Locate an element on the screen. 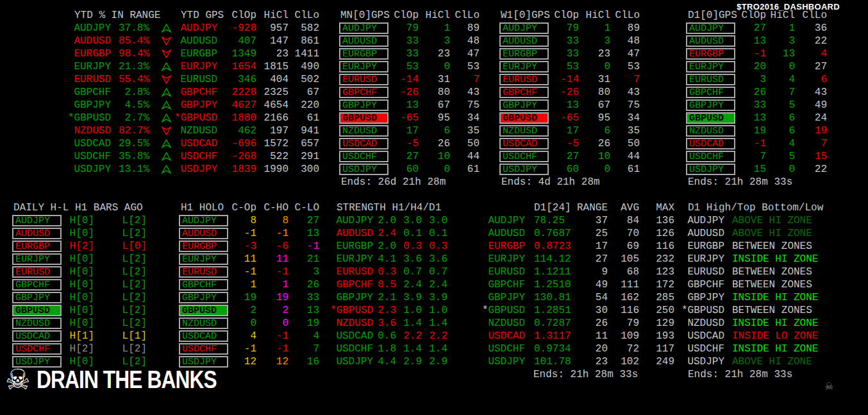 The width and height of the screenshot is (868, 415). pair-label: EURJPY is located at coordinates (703, 259).